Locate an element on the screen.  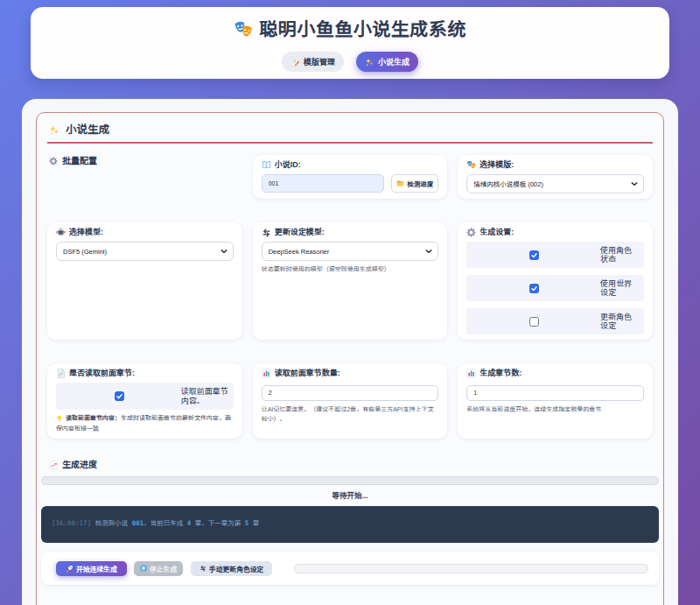
page-title: 聪明小鱼鱼小说生成系统 is located at coordinates (350, 23).